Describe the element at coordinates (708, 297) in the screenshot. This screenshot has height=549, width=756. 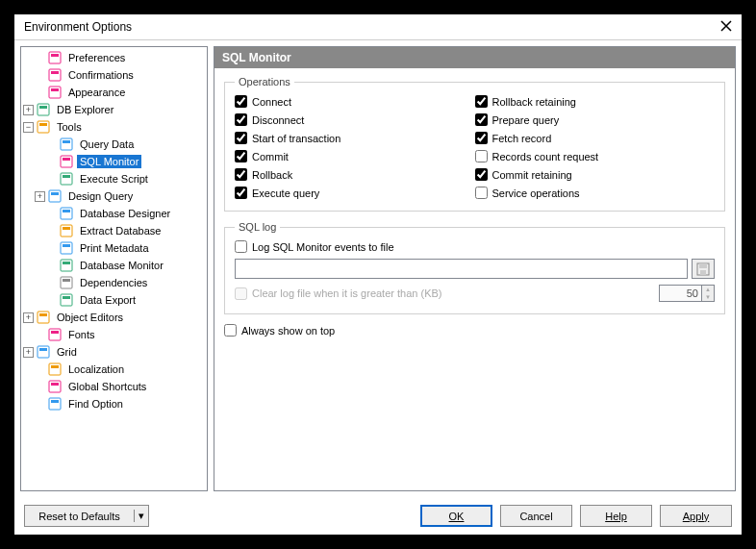
I see `spin-down-icon: ▼` at that location.